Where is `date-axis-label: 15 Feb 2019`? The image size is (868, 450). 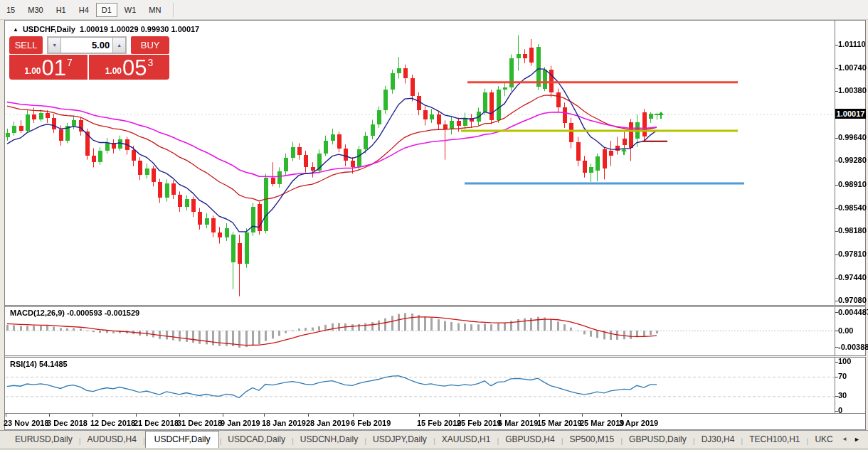
date-axis-label: 15 Feb 2019 is located at coordinates (439, 423).